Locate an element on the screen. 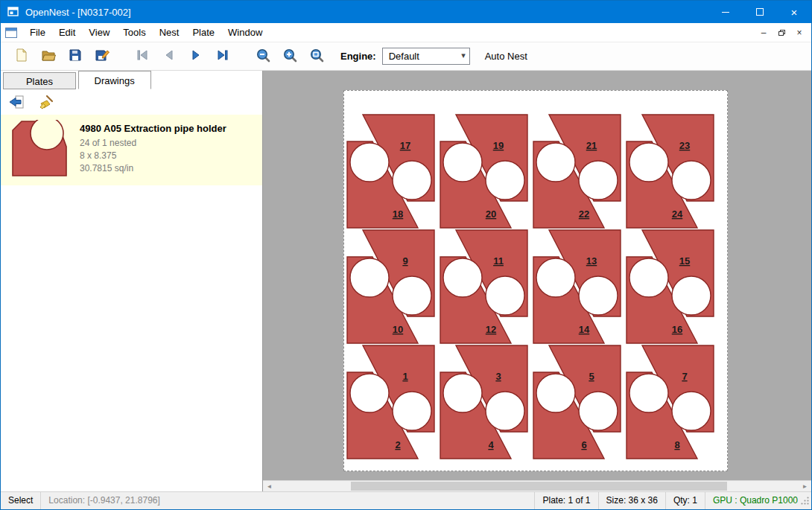  menu-edit: Edit is located at coordinates (67, 33).